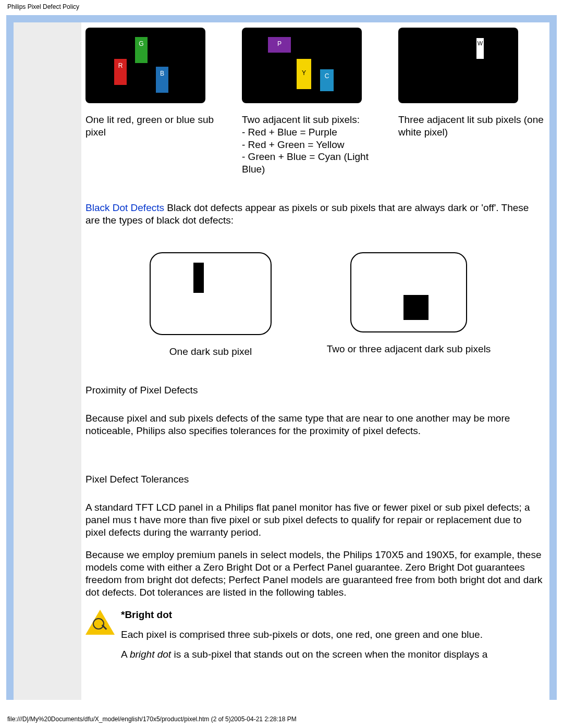 Image resolution: width=563 pixels, height=728 pixels. I want to click on bright-dot-line2a: A, so click(125, 655).